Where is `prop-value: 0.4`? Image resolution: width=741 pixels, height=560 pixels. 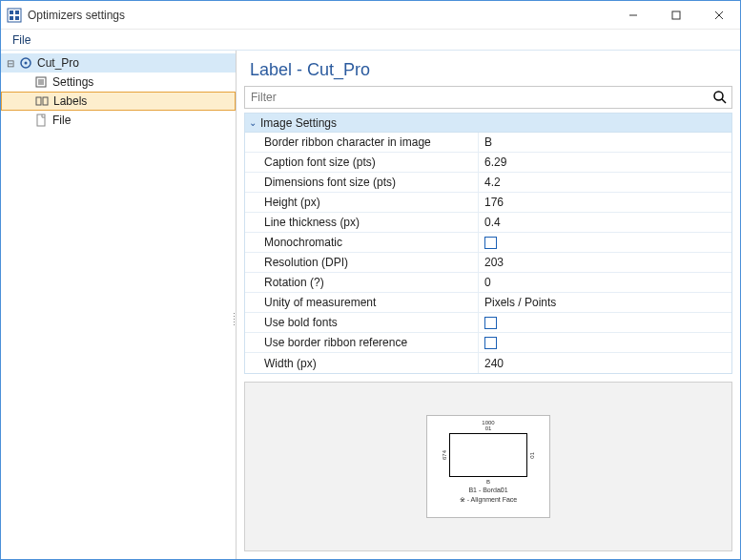
prop-value: 0.4 is located at coordinates (605, 222).